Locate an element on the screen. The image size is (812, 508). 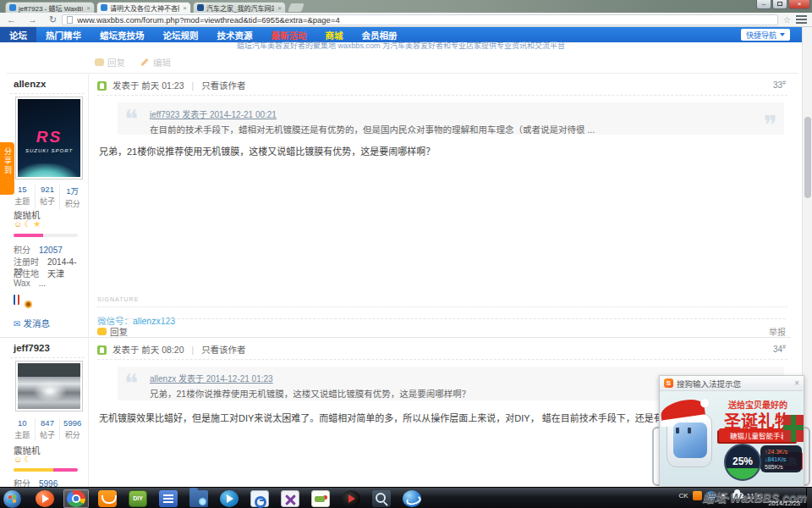
send-message-link: ✉发消息 is located at coordinates (32, 323).